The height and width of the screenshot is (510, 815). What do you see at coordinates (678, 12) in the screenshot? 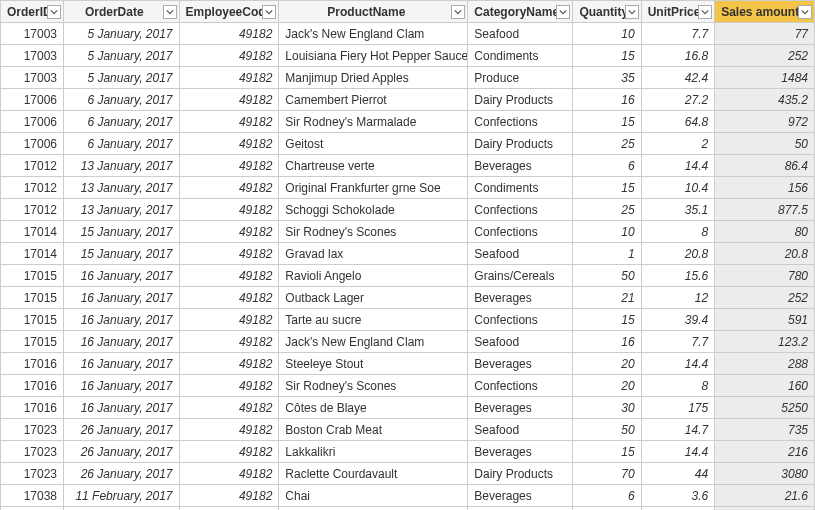
I see `column-header-unitprice: UnitPrice` at bounding box center [678, 12].